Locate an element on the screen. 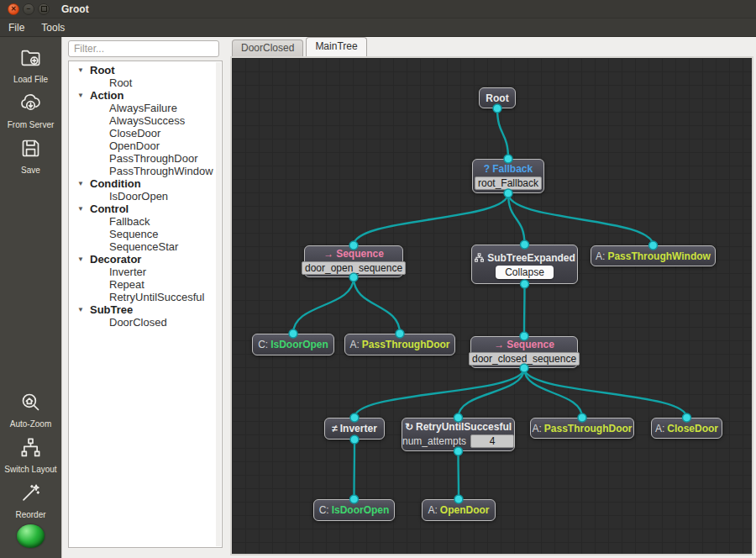 This screenshot has height=558, width=756. switch-layout-button: Switch Layout is located at coordinates (30, 455).